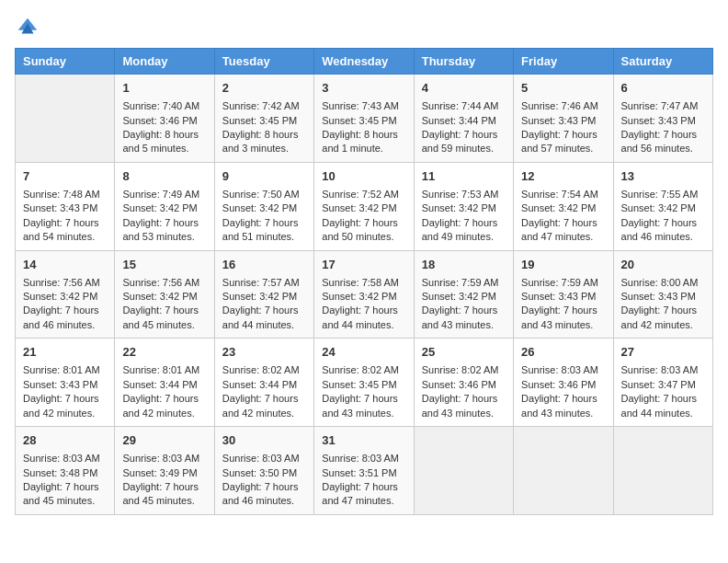  What do you see at coordinates (364, 230) in the screenshot?
I see `daylight-text: Daylight: 7 hours and 50 minutes.` at bounding box center [364, 230].